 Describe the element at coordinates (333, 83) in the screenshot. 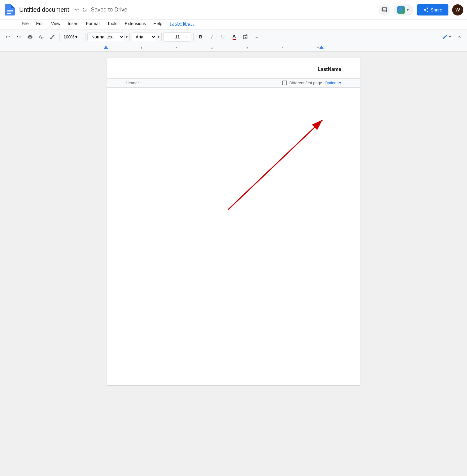

I see `options-link: Options ▾` at that location.